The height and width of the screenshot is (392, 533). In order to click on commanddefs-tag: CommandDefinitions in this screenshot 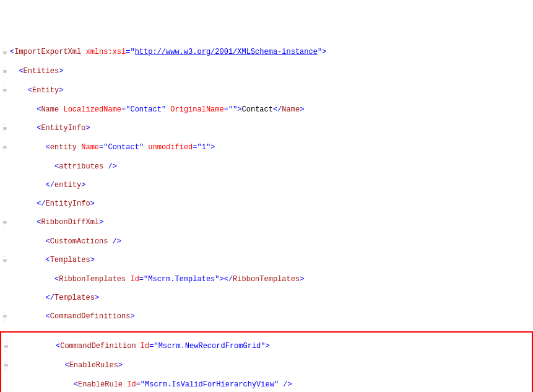, I will do `click(90, 316)`.